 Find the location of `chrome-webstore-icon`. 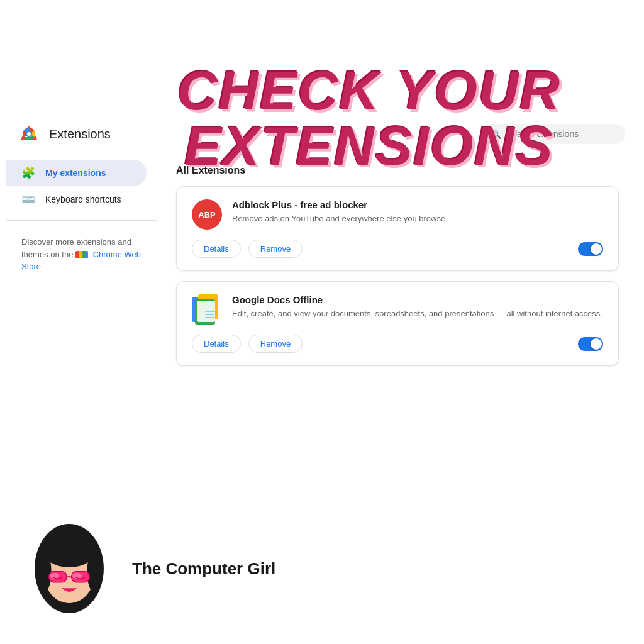

chrome-webstore-icon is located at coordinates (82, 255).